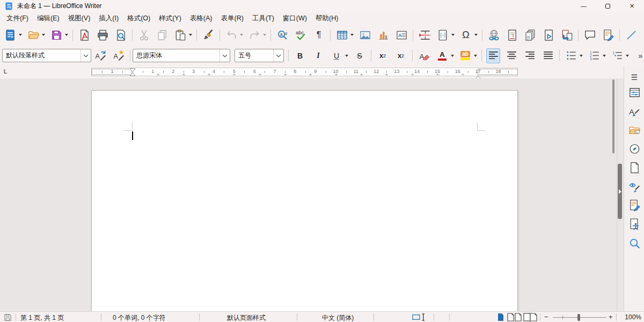  Describe the element at coordinates (581, 56) in the screenshot. I see `bullet-list-dropdown` at that location.